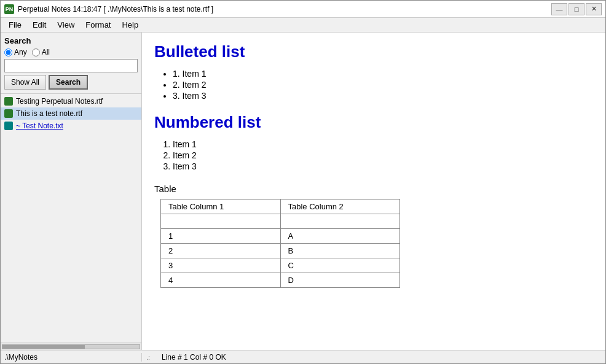 This screenshot has height=364, width=606. What do you see at coordinates (383, 96) in the screenshot?
I see `bulleted-item-2: 3. Item 3` at bounding box center [383, 96].